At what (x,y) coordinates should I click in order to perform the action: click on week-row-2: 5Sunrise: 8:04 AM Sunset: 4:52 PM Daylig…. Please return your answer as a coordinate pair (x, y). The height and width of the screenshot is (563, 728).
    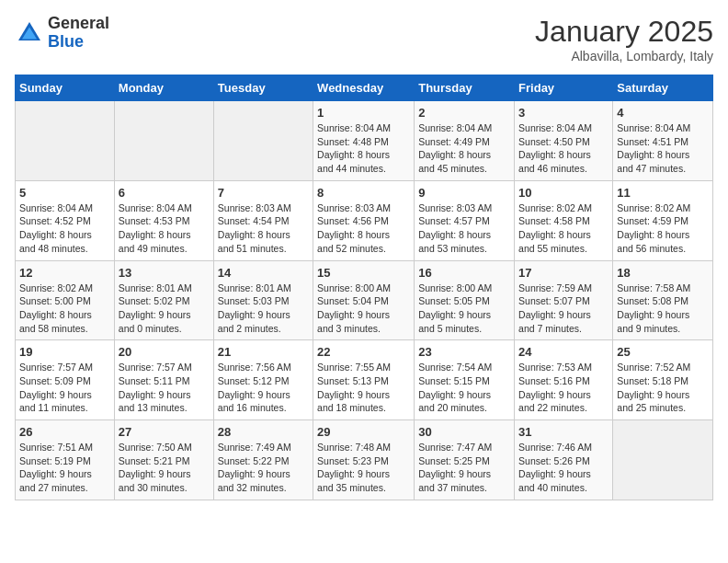
    Looking at the image, I should click on (364, 221).